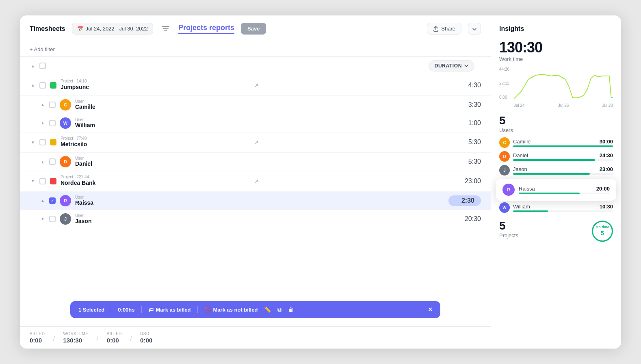  I want to click on user-name: Raissa, so click(262, 203).